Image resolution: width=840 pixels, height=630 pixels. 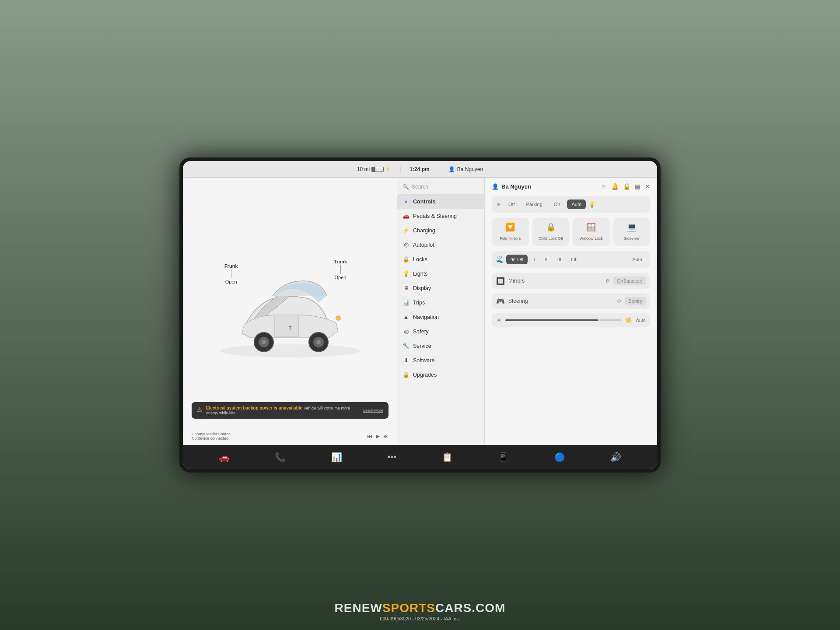 I want to click on battery-info: 10 mi ⚡, so click(x=374, y=169).